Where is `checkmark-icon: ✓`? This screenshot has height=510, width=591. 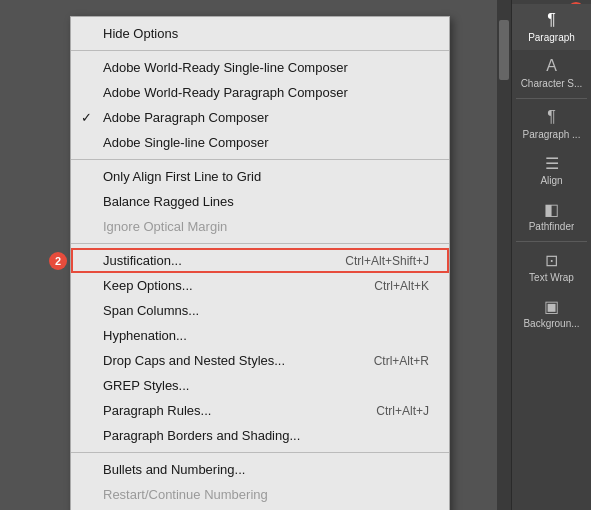 checkmark-icon: ✓ is located at coordinates (86, 118).